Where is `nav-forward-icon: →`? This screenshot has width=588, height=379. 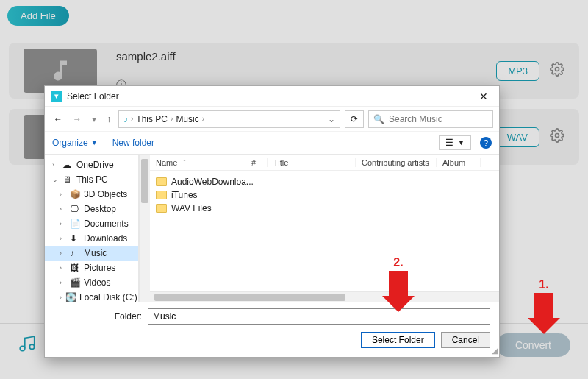 nav-forward-icon: → is located at coordinates (77, 119).